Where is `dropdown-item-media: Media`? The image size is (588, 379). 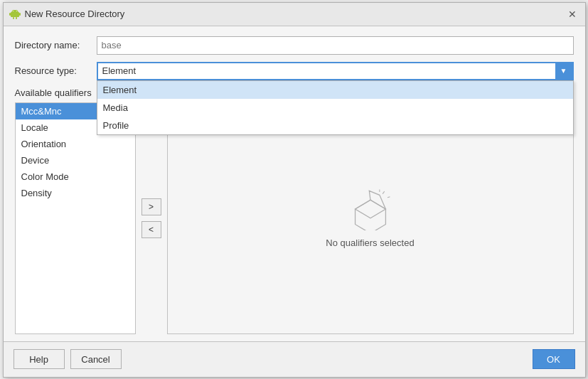 dropdown-item-media: Media is located at coordinates (336, 108).